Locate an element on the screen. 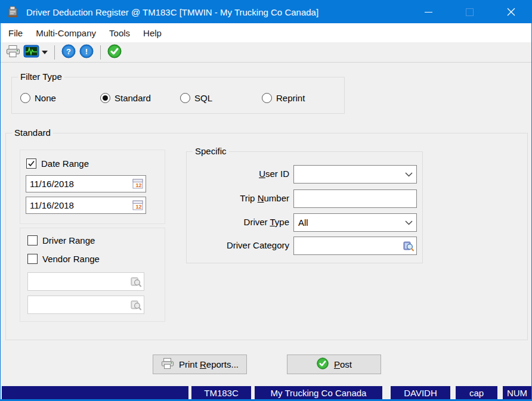  date-from-input is located at coordinates (78, 184).